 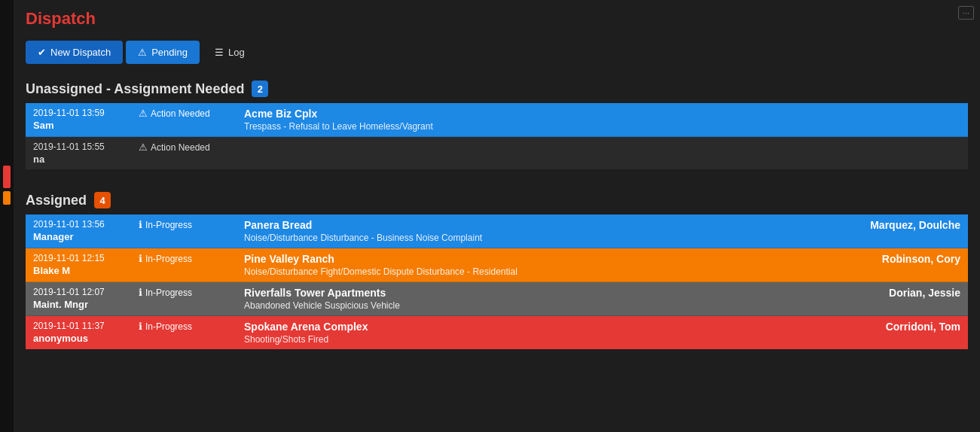 What do you see at coordinates (78, 125) in the screenshot?
I see `datetime-user: Sam` at bounding box center [78, 125].